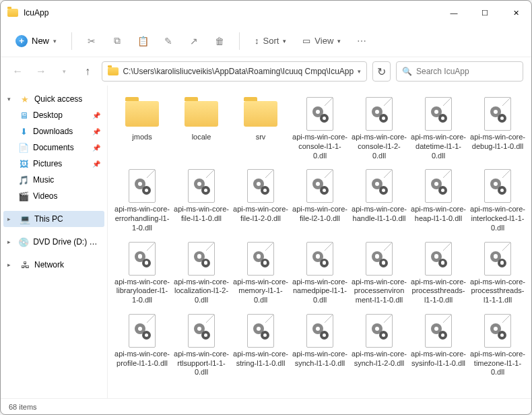 This screenshot has height=415, width=532. I want to click on downloads-icon: ⬇, so click(24, 131).